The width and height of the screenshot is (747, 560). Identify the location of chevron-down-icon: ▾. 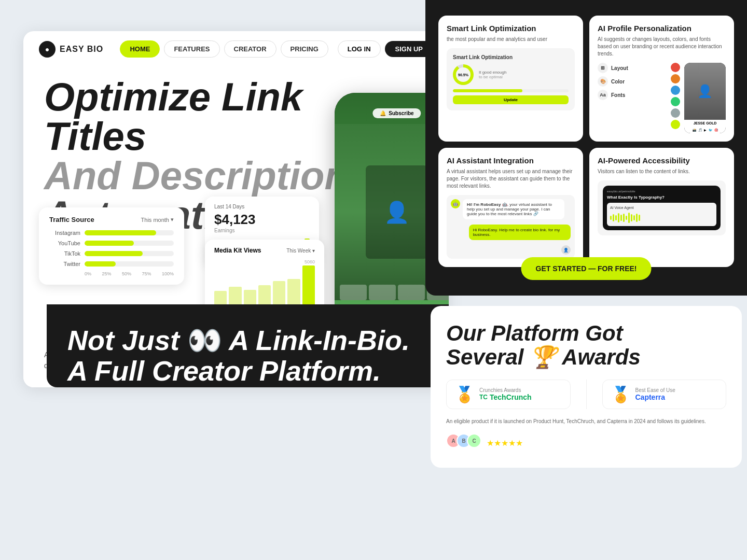
(172, 220).